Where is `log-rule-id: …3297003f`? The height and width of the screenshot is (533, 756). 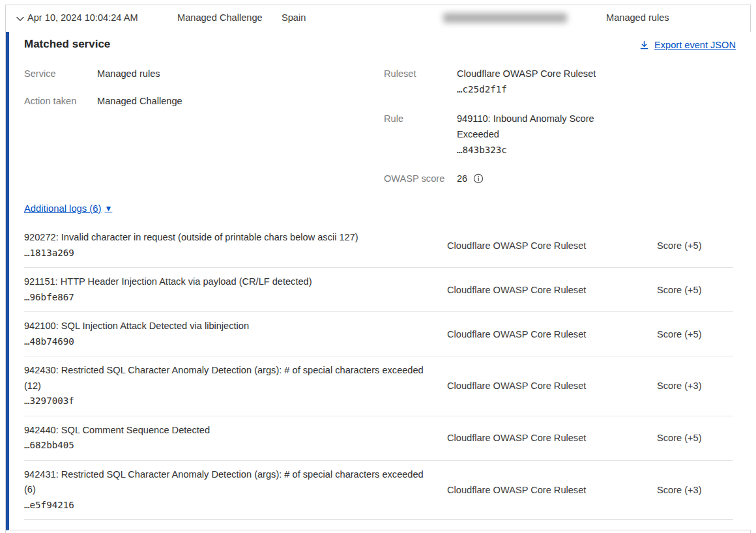
log-rule-id: …3297003f is located at coordinates (224, 401).